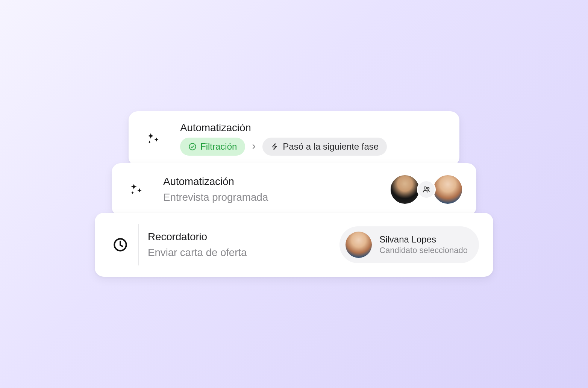 The height and width of the screenshot is (388, 588). What do you see at coordinates (423, 250) in the screenshot?
I see `candidate-role: Candidato seleccionado` at bounding box center [423, 250].